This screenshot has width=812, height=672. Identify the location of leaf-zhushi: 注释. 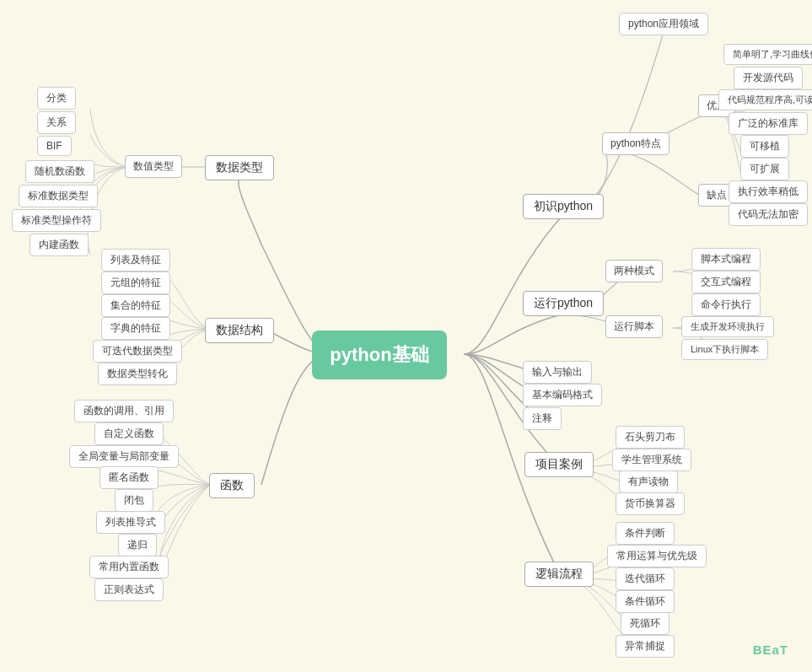
(542, 418).